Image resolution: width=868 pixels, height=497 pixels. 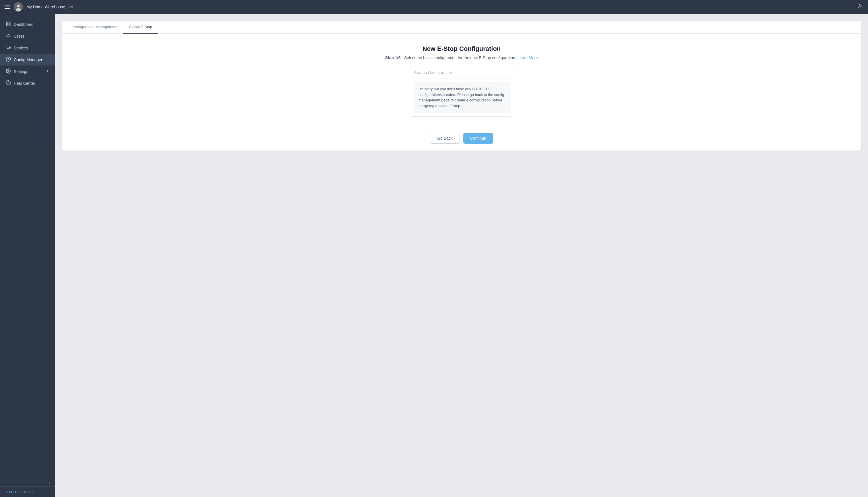 I want to click on step-number: Step 1/5, so click(x=393, y=58).